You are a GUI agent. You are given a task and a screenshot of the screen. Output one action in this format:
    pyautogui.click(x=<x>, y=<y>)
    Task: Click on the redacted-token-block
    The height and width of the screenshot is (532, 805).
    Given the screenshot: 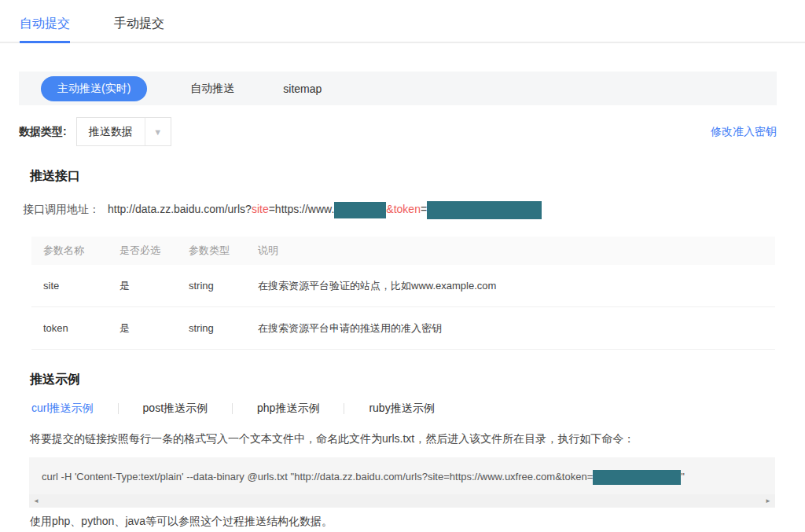 What is the action you would take?
    pyautogui.click(x=484, y=211)
    